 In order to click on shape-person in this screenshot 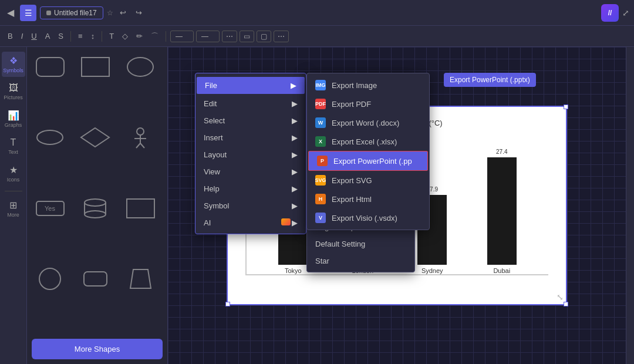, I will do `click(140, 137)`.